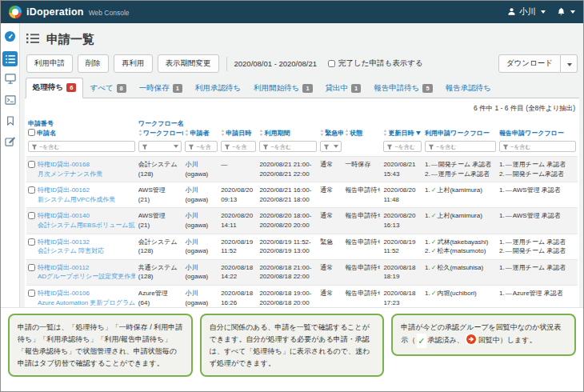 This screenshot has width=584, height=392. I want to click on tab-lending: 貸出中1, so click(344, 89).